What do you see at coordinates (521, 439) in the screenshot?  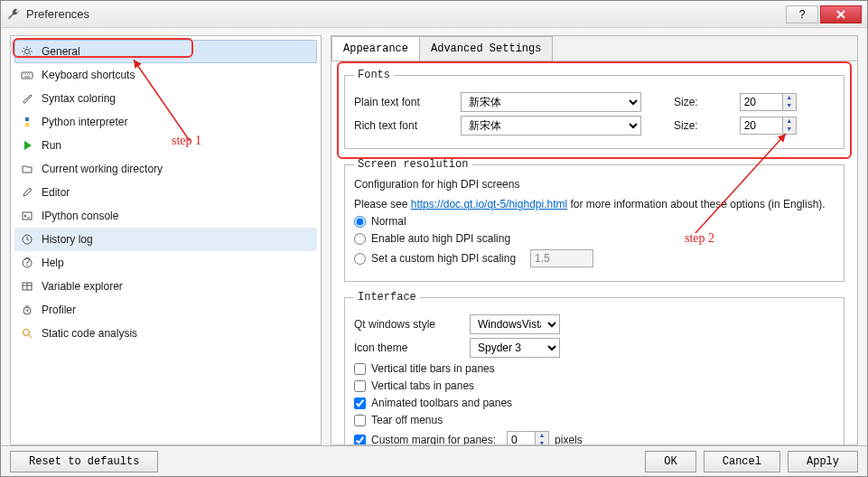 I see `margin-input` at bounding box center [521, 439].